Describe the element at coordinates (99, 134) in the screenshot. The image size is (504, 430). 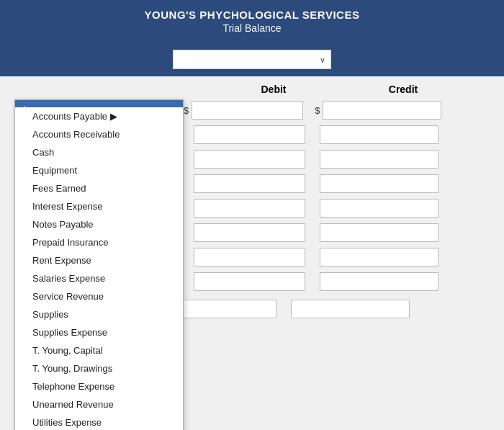
I see `dropdown-item-accounts-receivable: Accounts Receivable` at that location.